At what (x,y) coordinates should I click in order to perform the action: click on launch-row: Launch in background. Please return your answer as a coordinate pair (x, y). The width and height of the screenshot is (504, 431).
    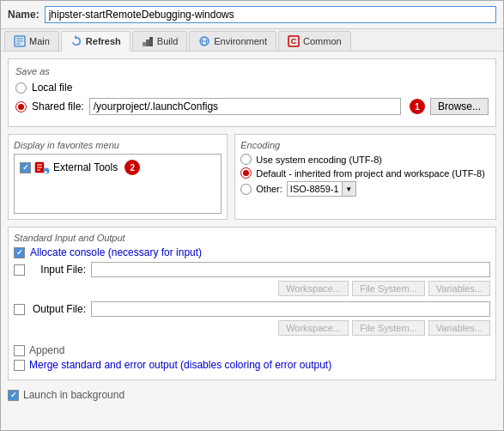
    Looking at the image, I should click on (252, 395).